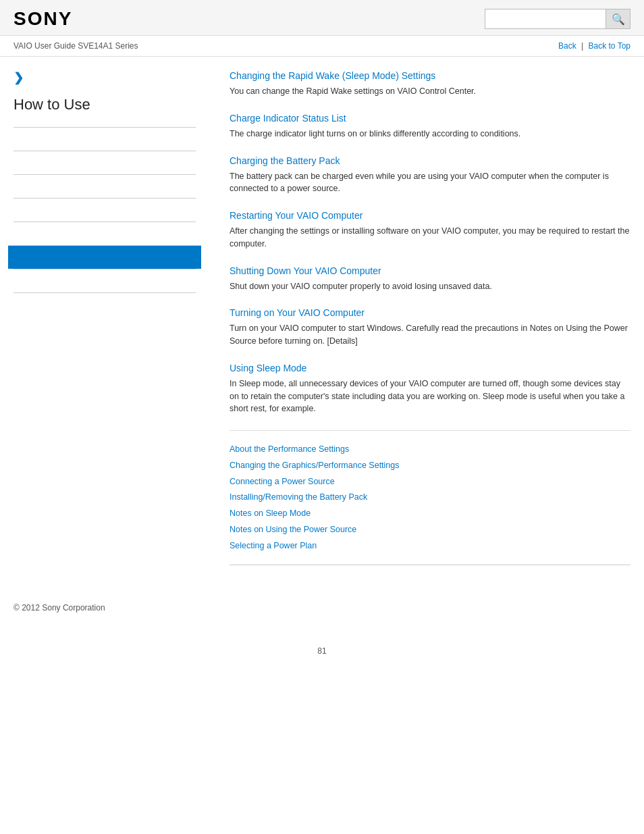 Image resolution: width=644 pixels, height=834 pixels. Describe the element at coordinates (430, 396) in the screenshot. I see `section-body-6: In Sleep mode, all unnecessary devices o…` at that location.